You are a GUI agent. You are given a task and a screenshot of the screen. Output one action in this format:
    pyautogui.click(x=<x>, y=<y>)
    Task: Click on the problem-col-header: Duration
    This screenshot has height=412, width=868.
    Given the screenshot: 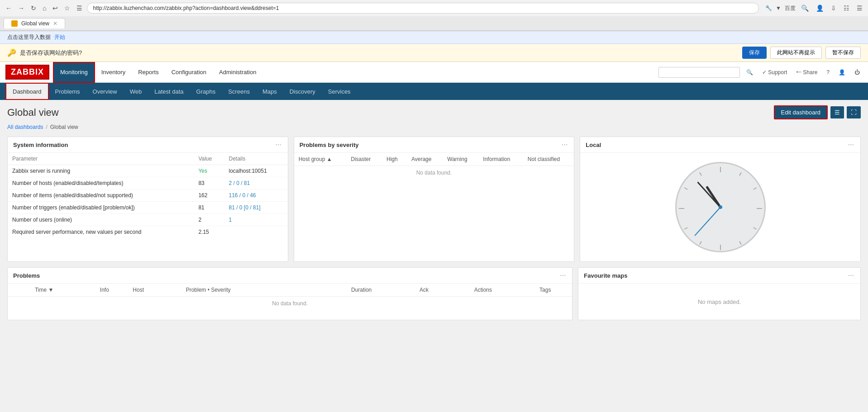 What is the action you would take?
    pyautogui.click(x=362, y=290)
    